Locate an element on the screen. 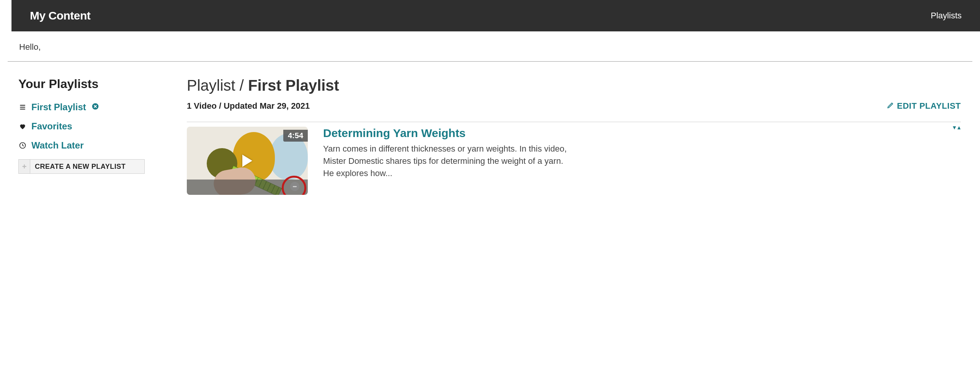 This screenshot has width=980, height=382. create-playlist-button: + CREATE A NEW PLAYLIST is located at coordinates (82, 167).